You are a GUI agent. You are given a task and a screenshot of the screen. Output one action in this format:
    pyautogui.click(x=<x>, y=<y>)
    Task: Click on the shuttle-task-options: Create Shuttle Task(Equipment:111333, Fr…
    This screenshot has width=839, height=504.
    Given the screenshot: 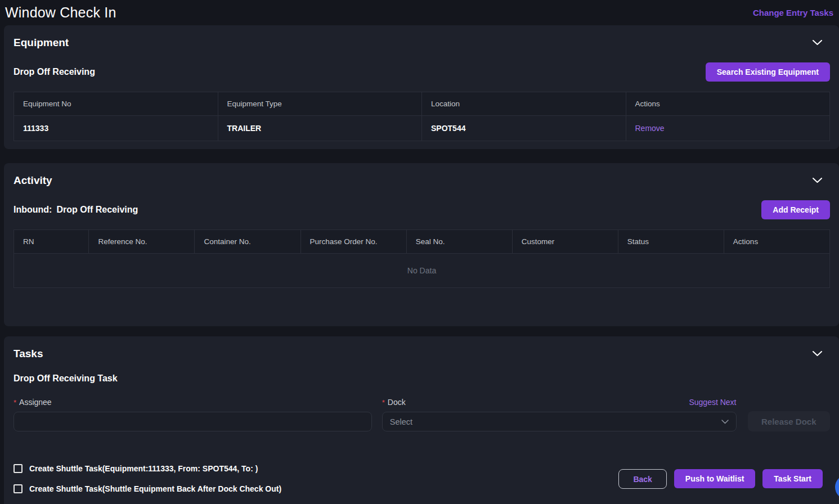 What is the action you would take?
    pyautogui.click(x=147, y=484)
    